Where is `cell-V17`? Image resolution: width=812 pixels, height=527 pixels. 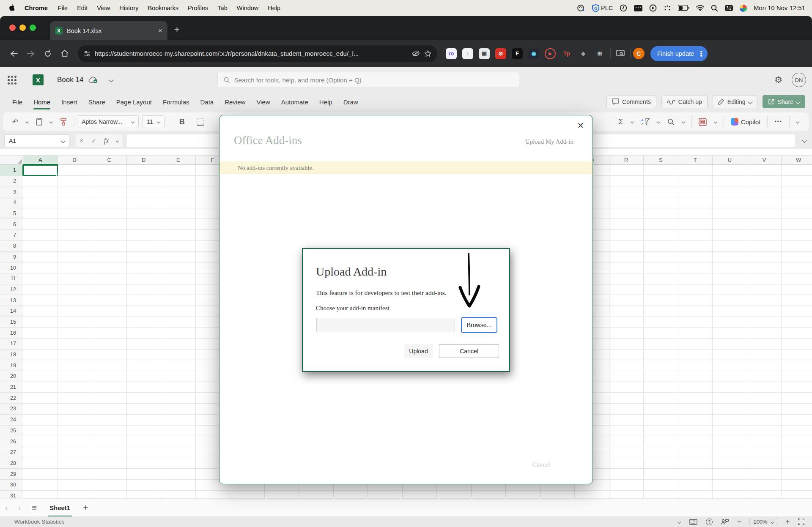 cell-V17 is located at coordinates (765, 344).